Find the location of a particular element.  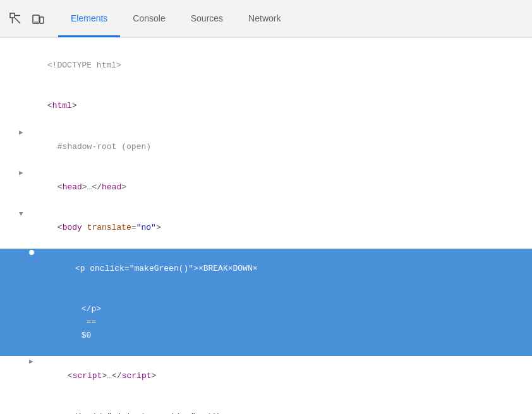

devtools-tabs: Elements Console Sources Network is located at coordinates (176, 18).